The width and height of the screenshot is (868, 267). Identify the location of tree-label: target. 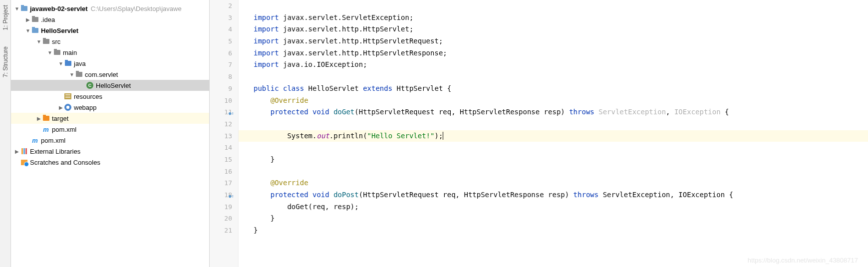
(60, 119).